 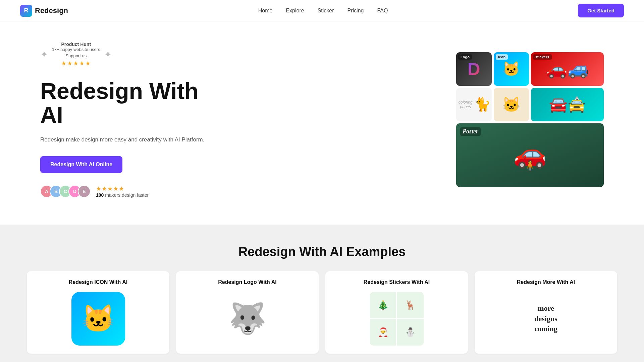 I want to click on nav-faq: FAQ, so click(x=382, y=11).